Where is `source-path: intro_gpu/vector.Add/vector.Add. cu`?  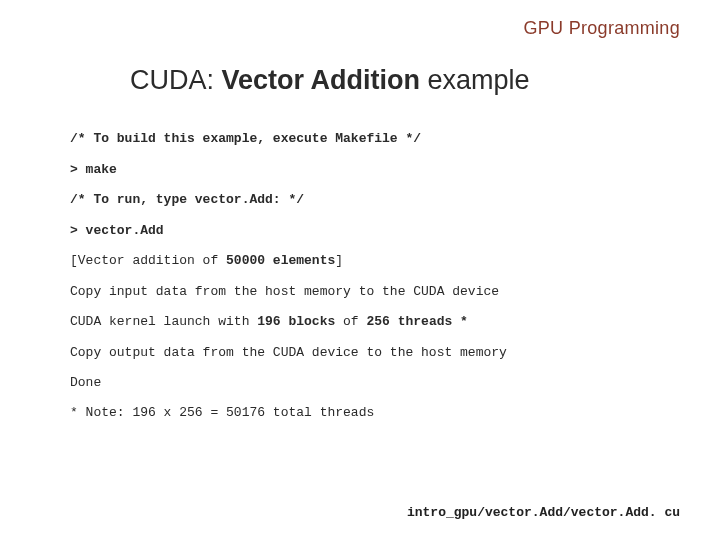 source-path: intro_gpu/vector.Add/vector.Add. cu is located at coordinates (544, 512).